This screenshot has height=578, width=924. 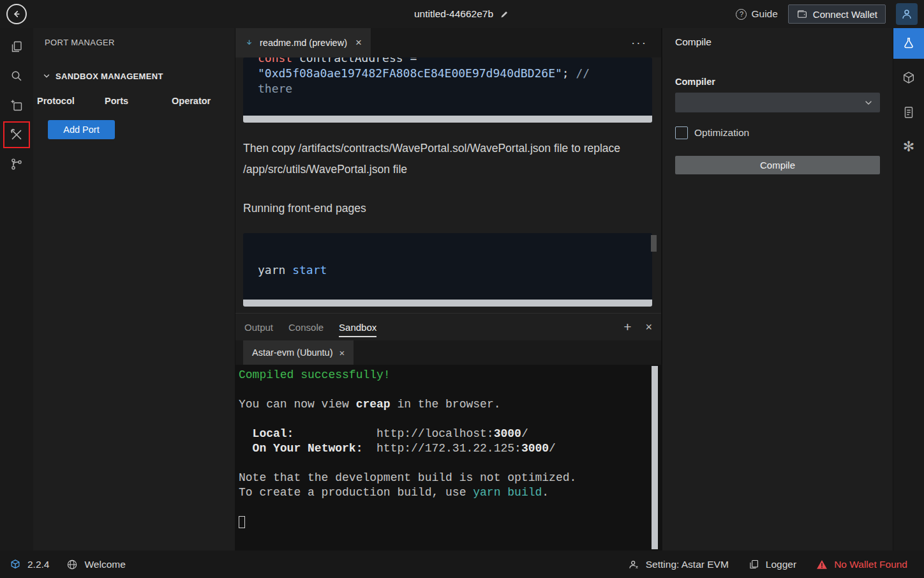 What do you see at coordinates (450, 376) in the screenshot?
I see `terminal-line: Compiled successfully!` at bounding box center [450, 376].